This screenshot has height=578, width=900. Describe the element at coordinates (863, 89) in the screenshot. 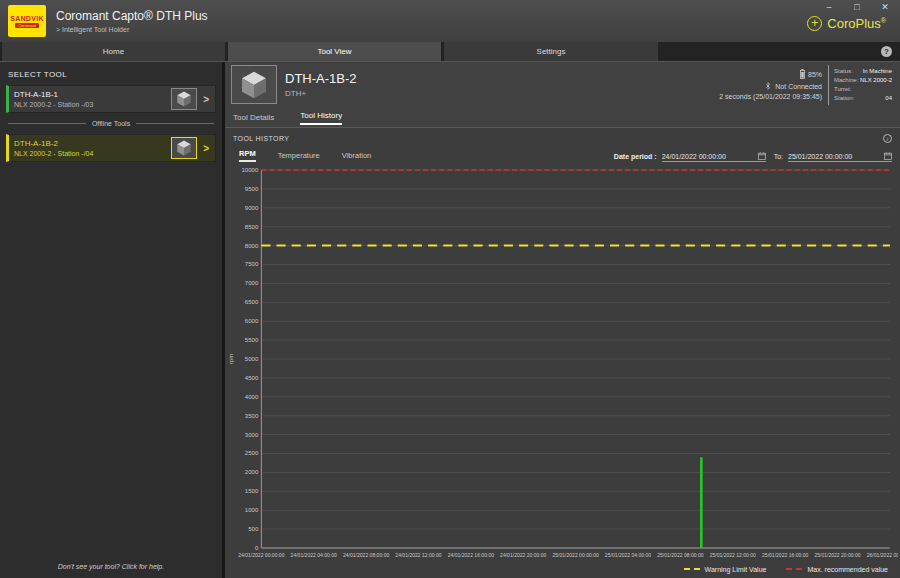

I see `status-row: Turret:` at that location.